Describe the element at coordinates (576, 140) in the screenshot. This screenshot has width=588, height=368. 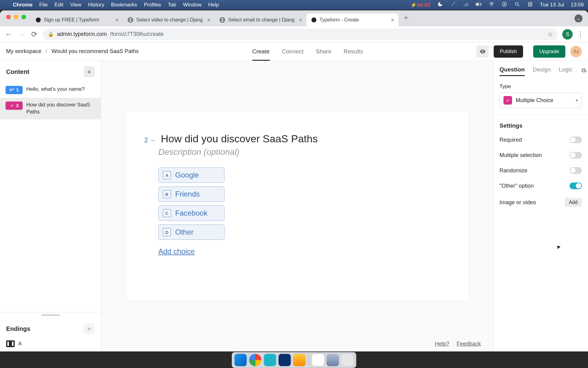
I see `toggle-required` at that location.